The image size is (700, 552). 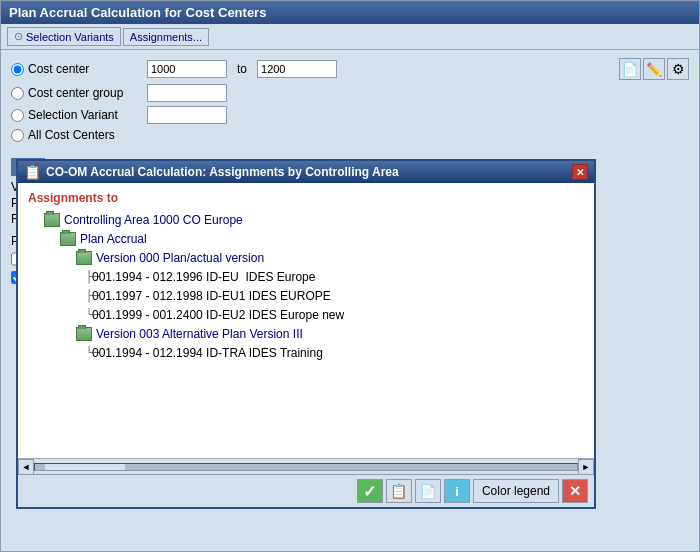 I want to click on edit-icon: ✏️, so click(x=654, y=70).